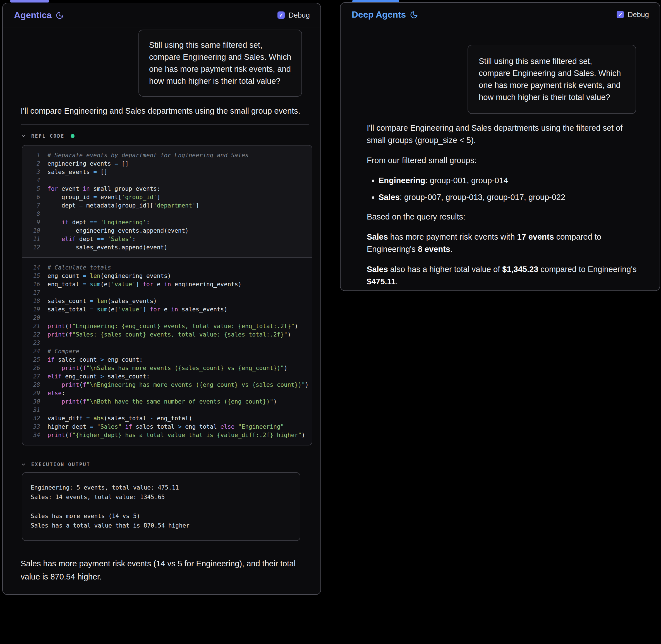 The width and height of the screenshot is (661, 644). I want to click on code-block-1: 1# Separate events by department for Eng…, so click(167, 201).